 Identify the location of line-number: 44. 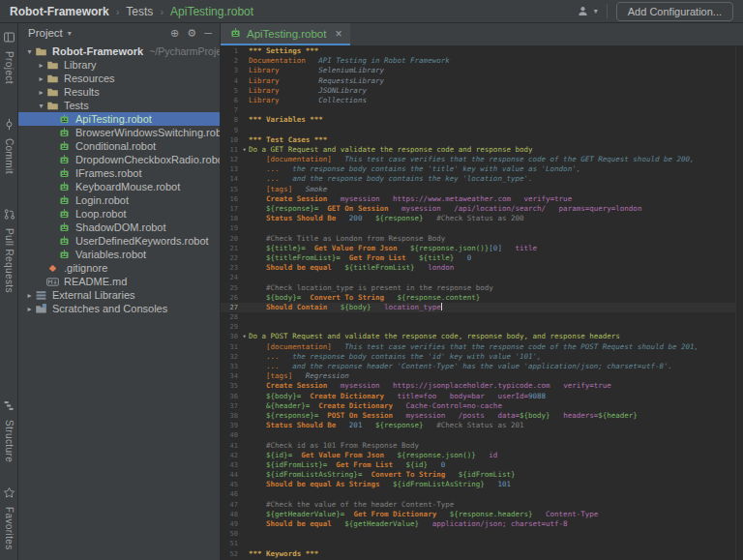
(230, 475).